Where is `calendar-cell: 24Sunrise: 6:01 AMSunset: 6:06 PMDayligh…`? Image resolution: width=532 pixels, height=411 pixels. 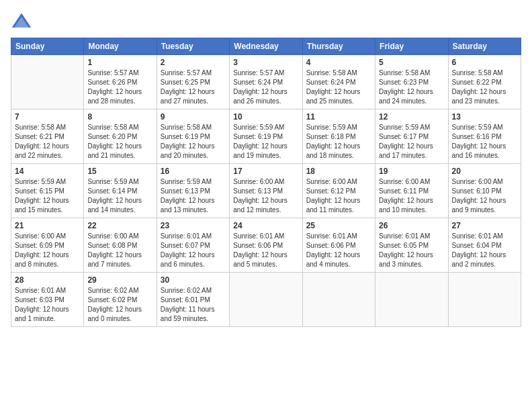
calendar-cell: 24Sunrise: 6:01 AMSunset: 6:06 PMDayligh… is located at coordinates (266, 246).